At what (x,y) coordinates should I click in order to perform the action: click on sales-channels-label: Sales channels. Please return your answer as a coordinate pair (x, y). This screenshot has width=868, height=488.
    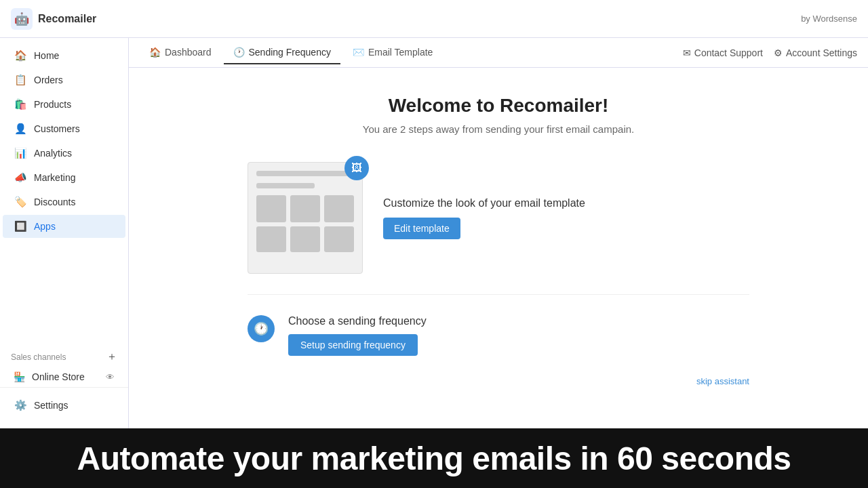
    Looking at the image, I should click on (38, 357).